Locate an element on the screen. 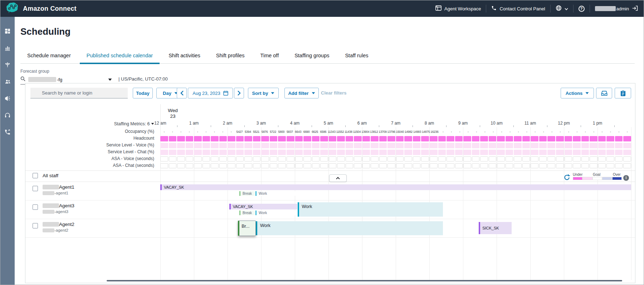 The height and width of the screenshot is (285, 644). agent-name: Agent3 is located at coordinates (67, 206).